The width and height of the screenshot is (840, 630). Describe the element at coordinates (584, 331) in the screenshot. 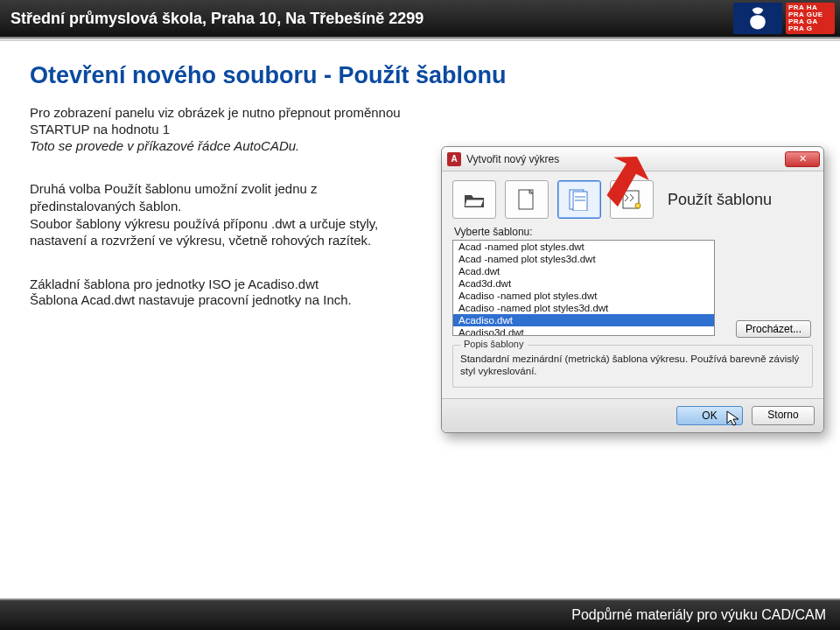

I see `list-item: Acadiso3d.dwt` at that location.